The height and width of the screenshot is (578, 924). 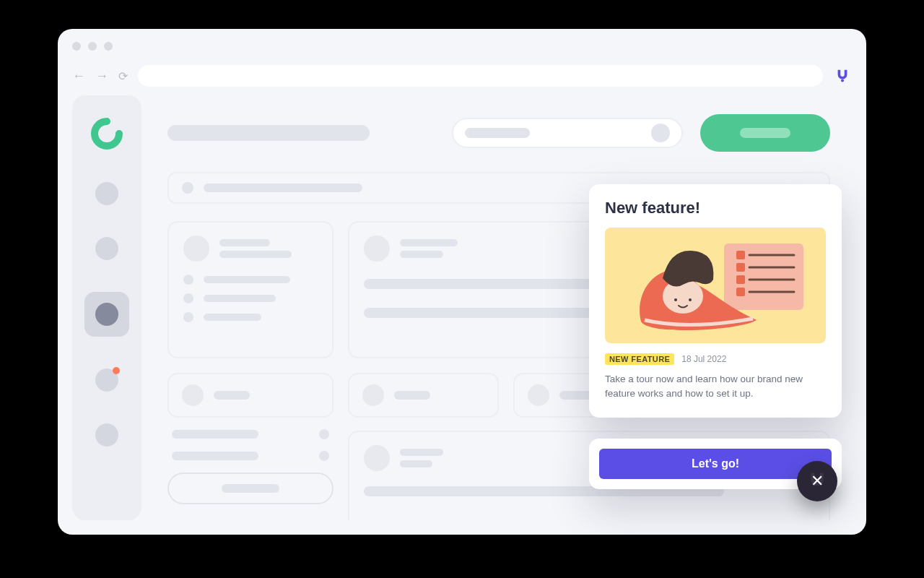 What do you see at coordinates (499, 133) in the screenshot?
I see `header-row` at bounding box center [499, 133].